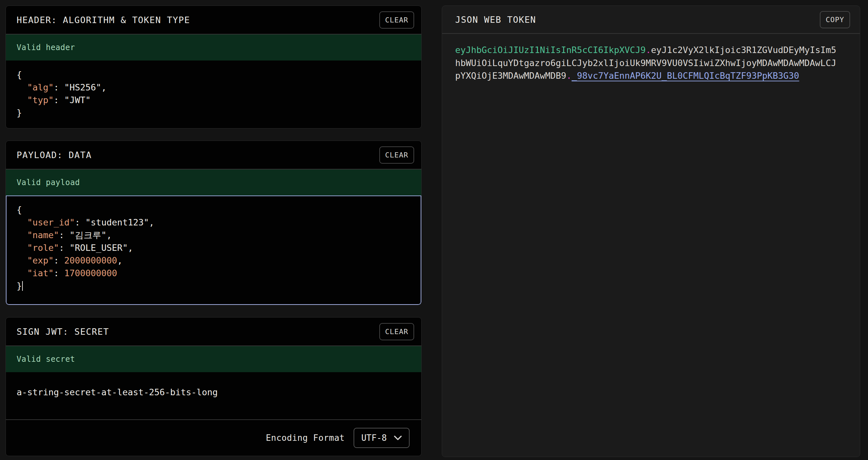 This screenshot has height=460, width=868. I want to click on payload-status-bar: Valid payload, so click(214, 183).